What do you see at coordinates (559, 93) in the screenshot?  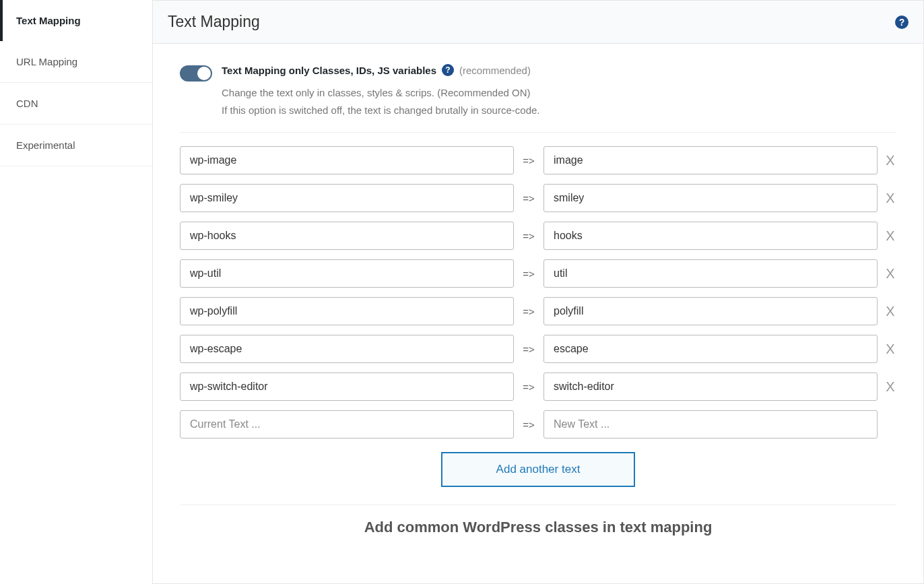 I see `setting-desc-line: Change the text only in classes, styles …` at bounding box center [559, 93].